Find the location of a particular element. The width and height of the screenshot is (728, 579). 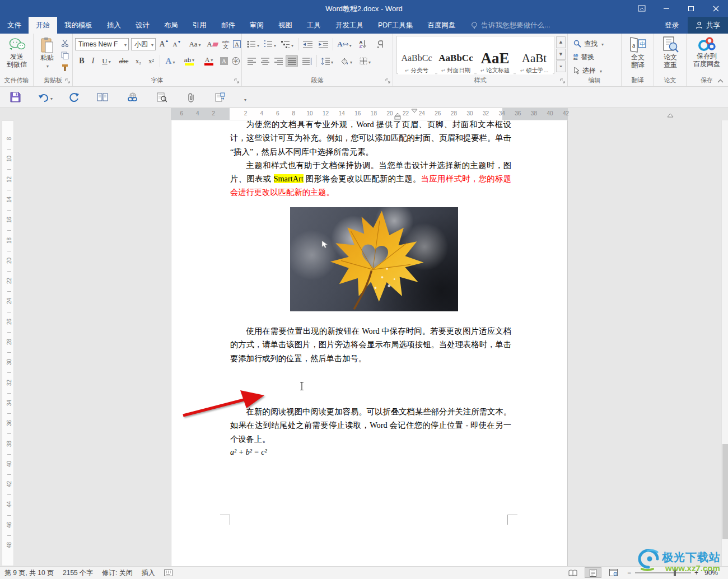

highlight-color-button: ab is located at coordinates (189, 61).